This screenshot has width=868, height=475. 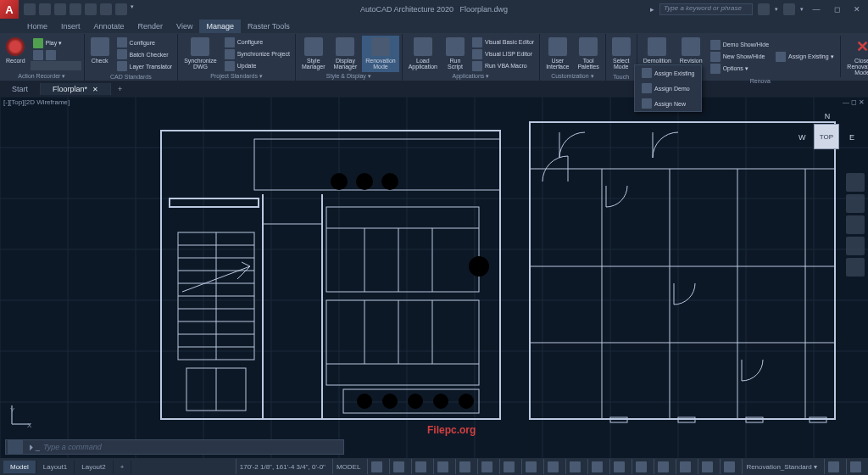 What do you see at coordinates (856, 467) in the screenshot?
I see `clean-screen-icon` at bounding box center [856, 467].